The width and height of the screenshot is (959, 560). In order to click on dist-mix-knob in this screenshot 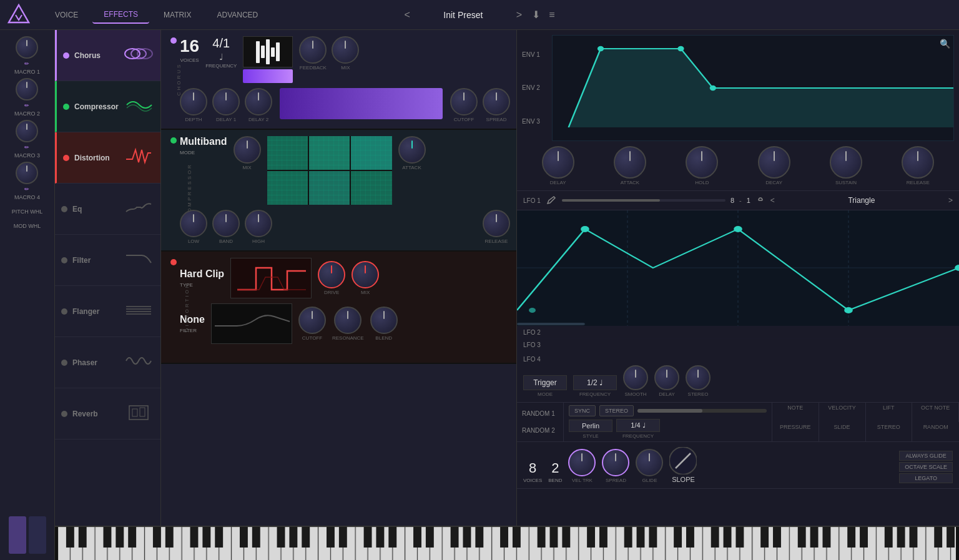, I will do `click(365, 275)`.